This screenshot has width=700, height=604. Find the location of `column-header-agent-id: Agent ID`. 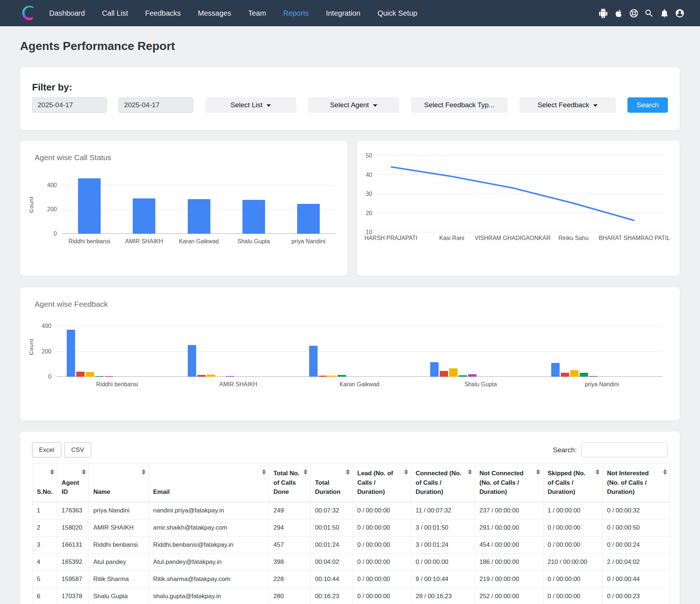

column-header-agent-id: Agent ID is located at coordinates (73, 483).